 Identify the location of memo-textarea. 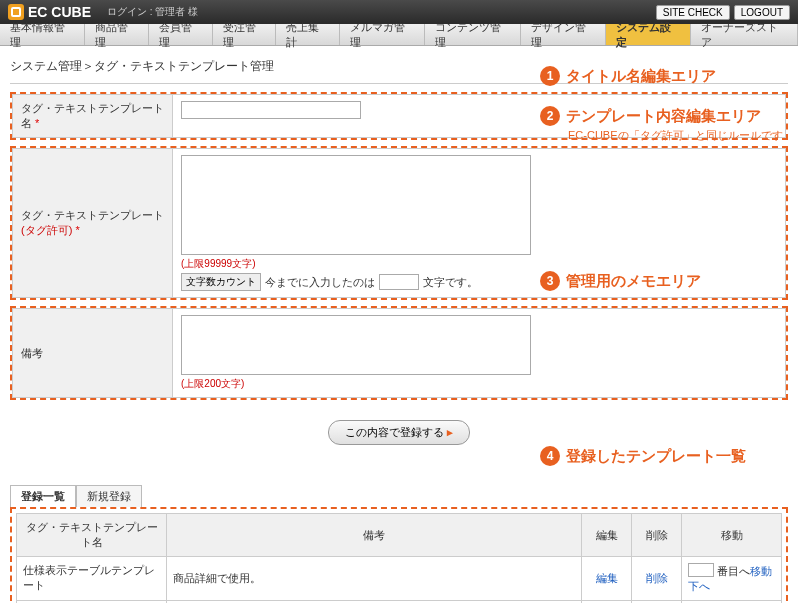
(356, 345).